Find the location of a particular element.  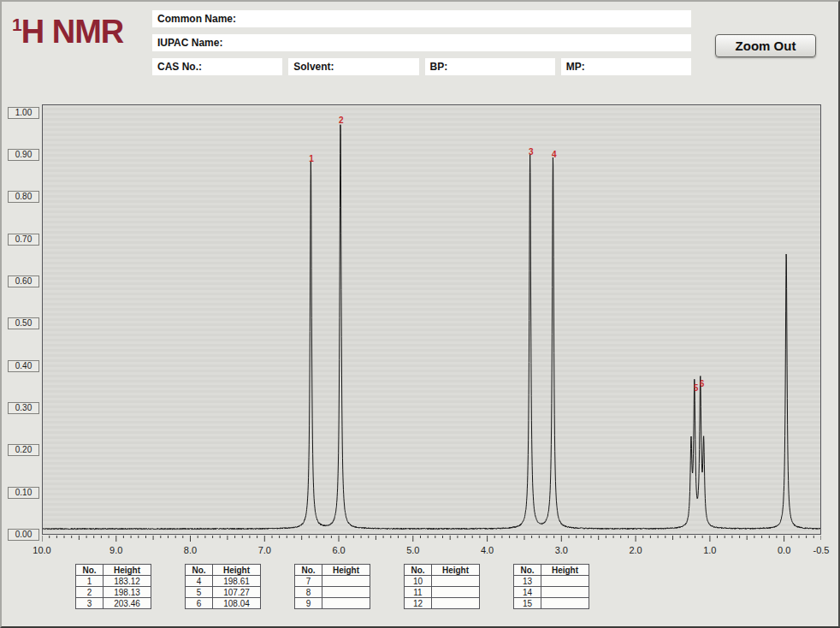

cas-no-field: CAS No.: is located at coordinates (217, 67).